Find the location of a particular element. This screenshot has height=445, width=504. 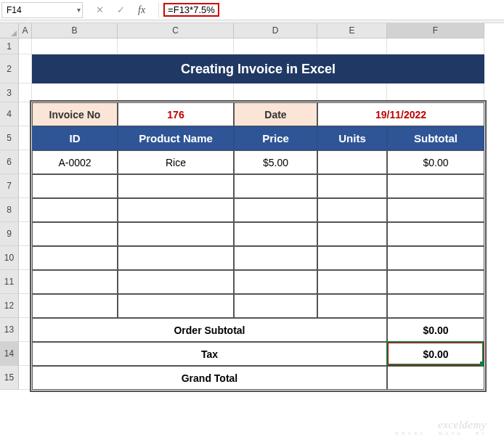

row-header-5: 5 is located at coordinates (9, 138).